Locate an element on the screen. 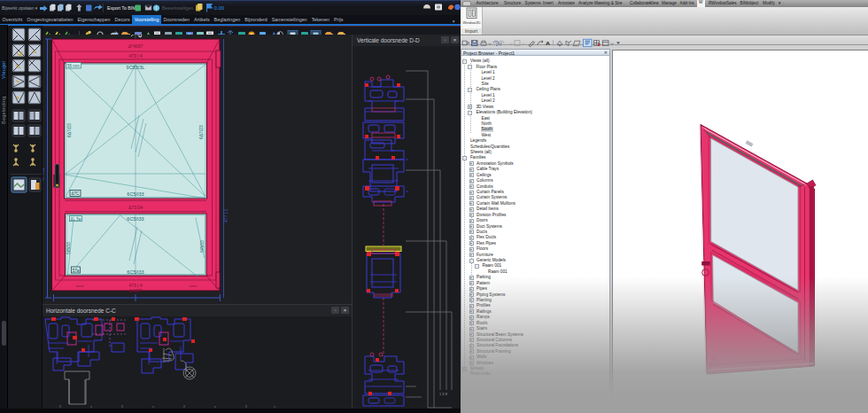 The width and height of the screenshot is (868, 413). svg-text: A is located at coordinates (547, 43).